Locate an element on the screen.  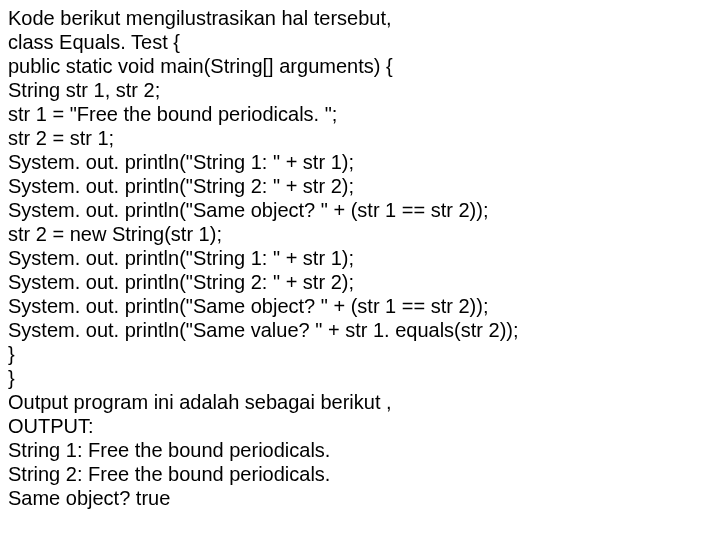
code-line: class Equals. Test { is located at coordinates (360, 42).